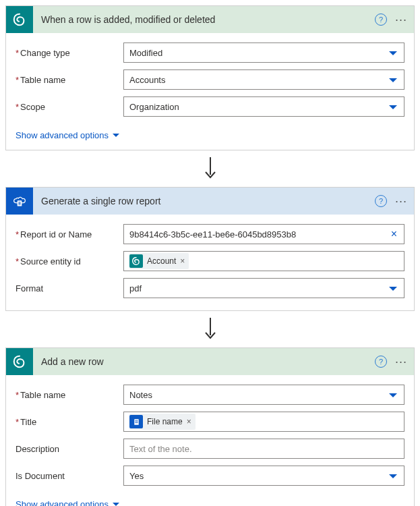 The width and height of the screenshot is (420, 506). Describe the element at coordinates (69, 53) in the screenshot. I see `change-type-label: *Change type` at that location.